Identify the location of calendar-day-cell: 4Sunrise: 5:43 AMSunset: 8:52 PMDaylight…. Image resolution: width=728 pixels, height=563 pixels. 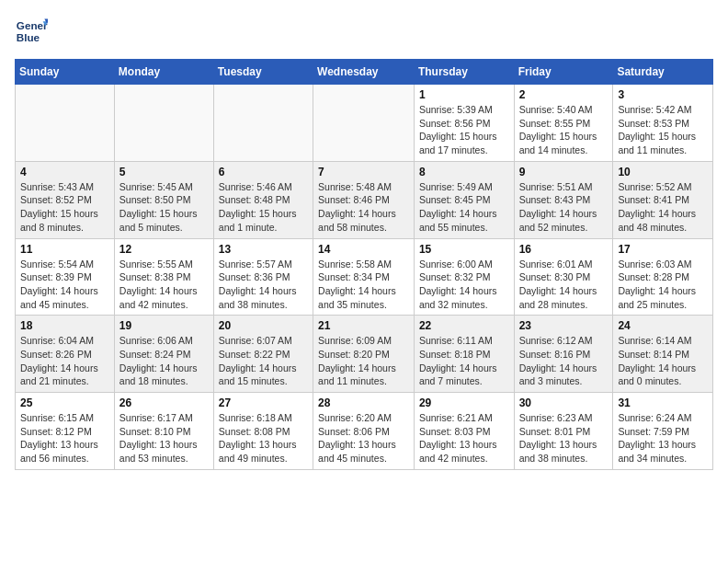
(65, 200).